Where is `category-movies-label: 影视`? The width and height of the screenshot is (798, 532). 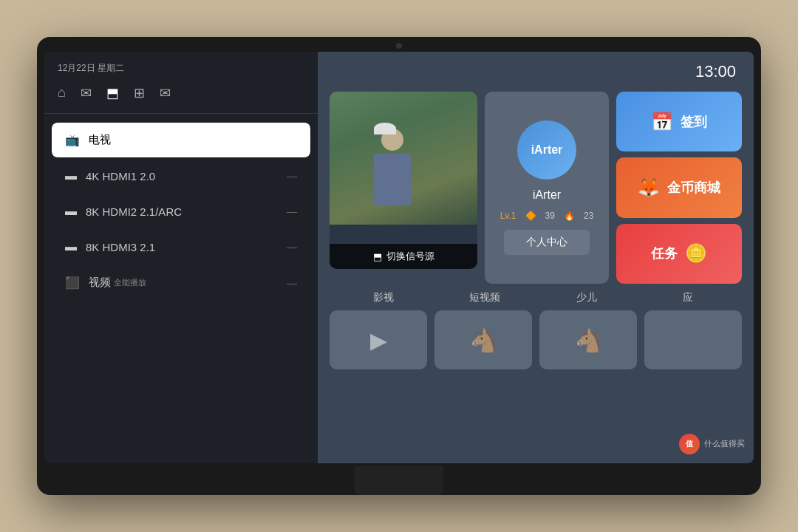 category-movies-label: 影视 is located at coordinates (383, 298).